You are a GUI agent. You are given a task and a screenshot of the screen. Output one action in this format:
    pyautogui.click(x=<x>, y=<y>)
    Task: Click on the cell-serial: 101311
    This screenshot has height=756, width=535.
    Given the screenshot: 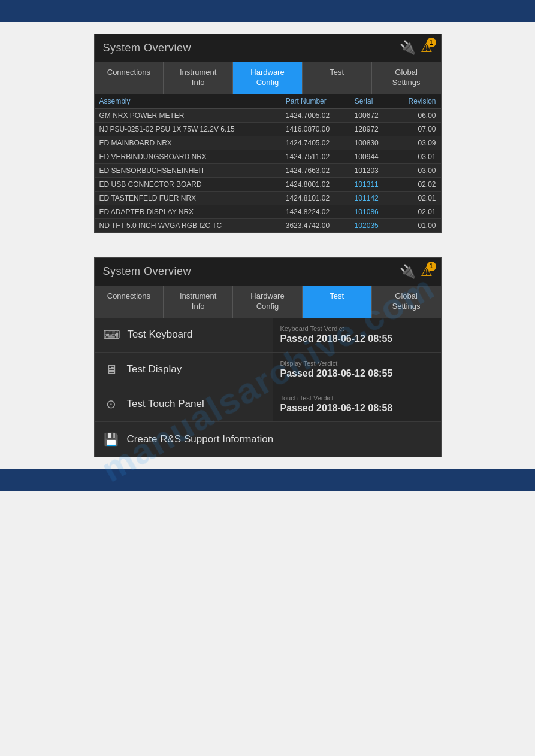 What is the action you would take?
    pyautogui.click(x=371, y=184)
    